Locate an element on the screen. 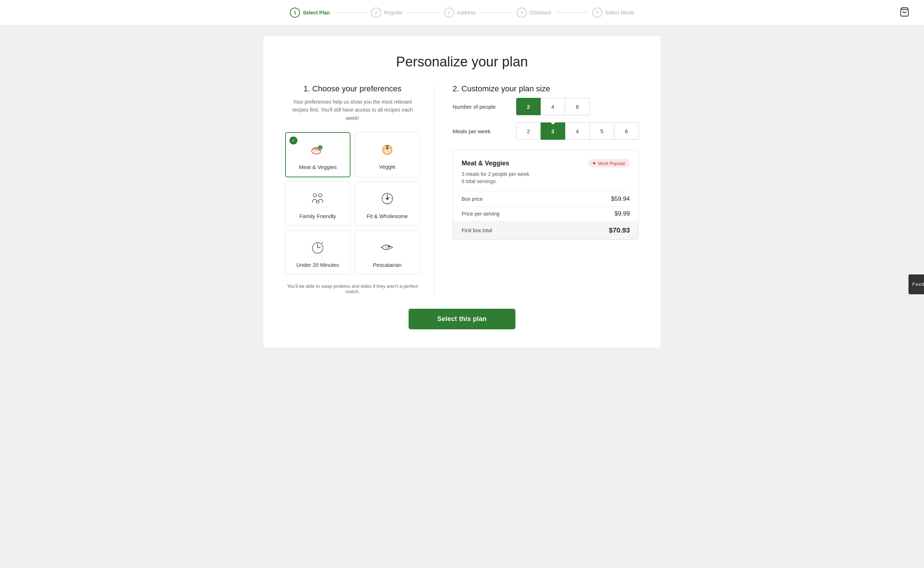  step-select-meals: 5 Select Meals is located at coordinates (613, 13).